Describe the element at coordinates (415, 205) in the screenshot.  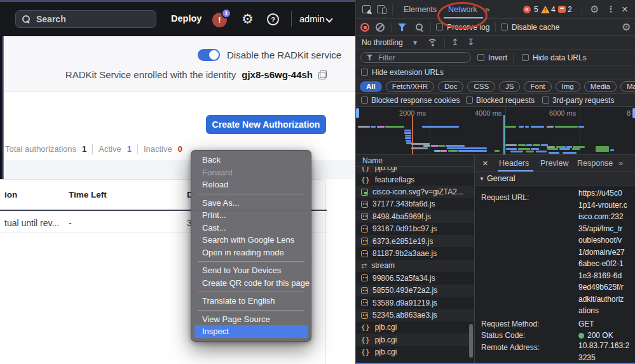
I see `request-row-37177-343bfa6d-js: 37177.343bfa6d.js` at that location.